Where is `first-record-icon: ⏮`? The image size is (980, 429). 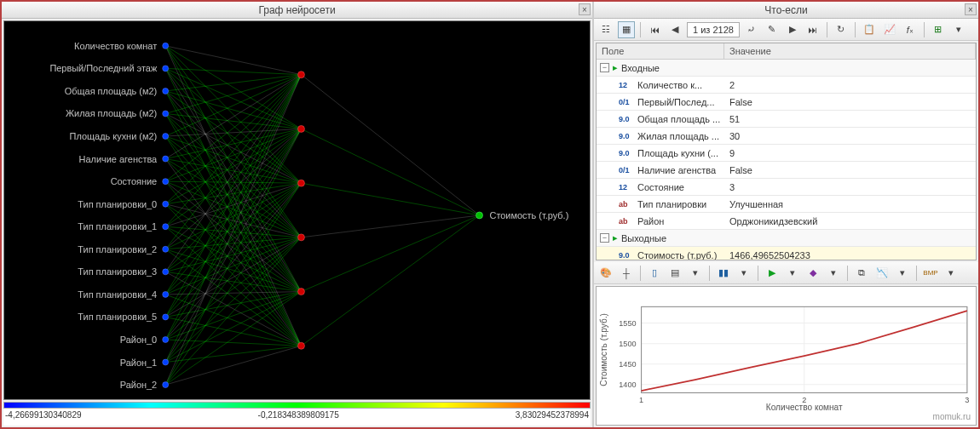 first-record-icon: ⏮ is located at coordinates (654, 30).